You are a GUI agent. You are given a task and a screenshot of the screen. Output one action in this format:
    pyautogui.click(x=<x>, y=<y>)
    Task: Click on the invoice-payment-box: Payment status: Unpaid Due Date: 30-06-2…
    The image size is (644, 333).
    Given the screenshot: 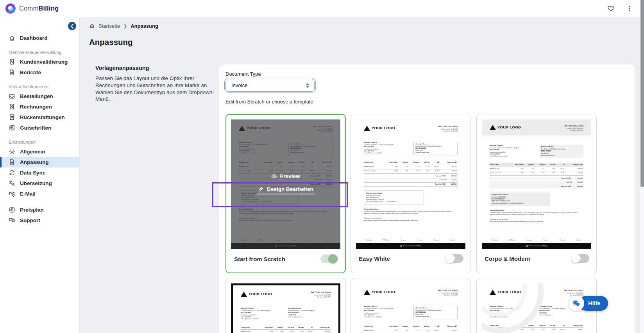 What is the action you would take?
    pyautogui.click(x=394, y=198)
    